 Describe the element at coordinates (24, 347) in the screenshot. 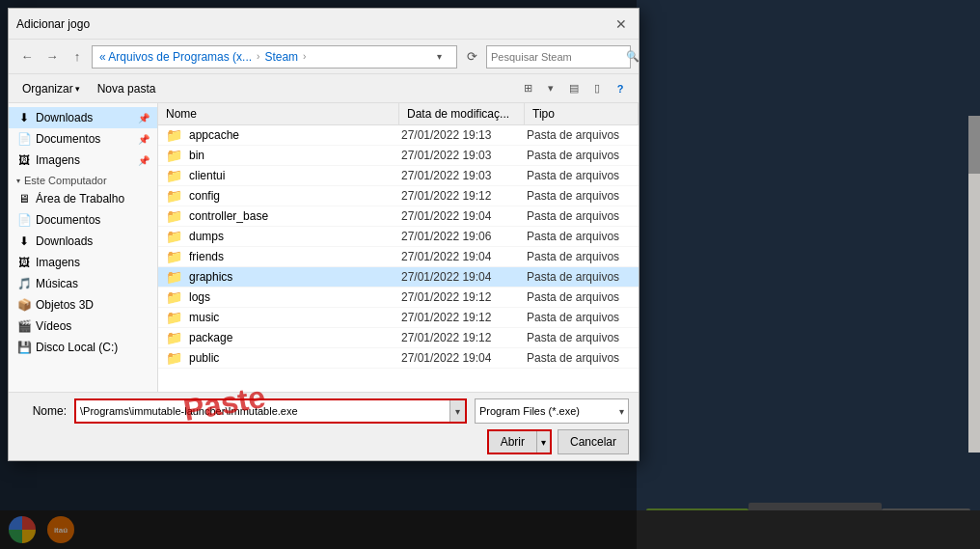

I see `sidebar-icon: 💾` at that location.